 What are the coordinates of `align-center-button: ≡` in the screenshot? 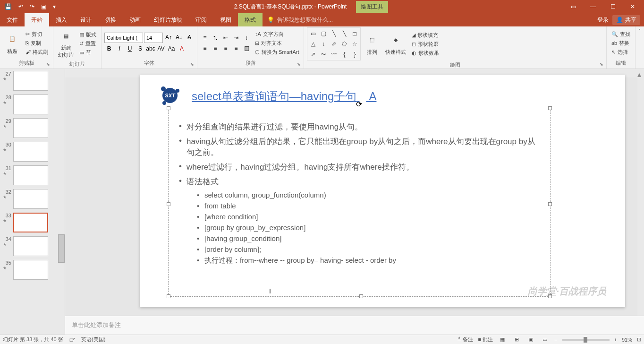 It's located at (215, 48).